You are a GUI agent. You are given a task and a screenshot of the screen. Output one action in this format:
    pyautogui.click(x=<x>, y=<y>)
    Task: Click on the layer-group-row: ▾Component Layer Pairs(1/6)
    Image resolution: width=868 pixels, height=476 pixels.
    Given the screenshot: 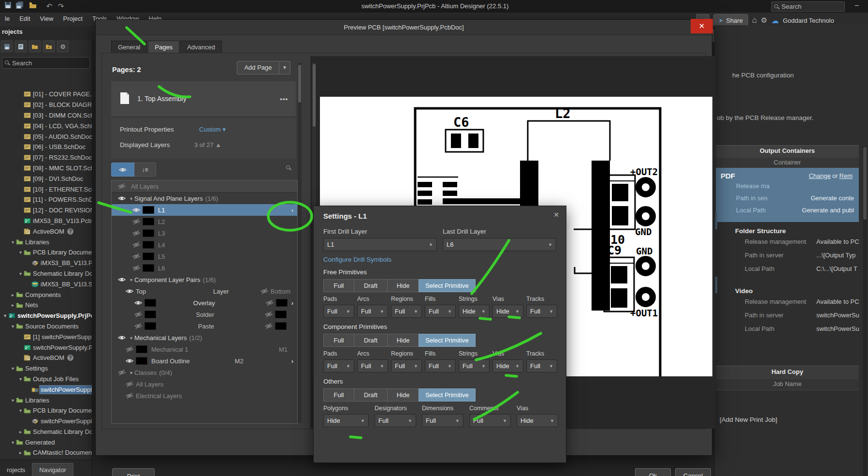 What is the action you would take?
    pyautogui.click(x=204, y=280)
    